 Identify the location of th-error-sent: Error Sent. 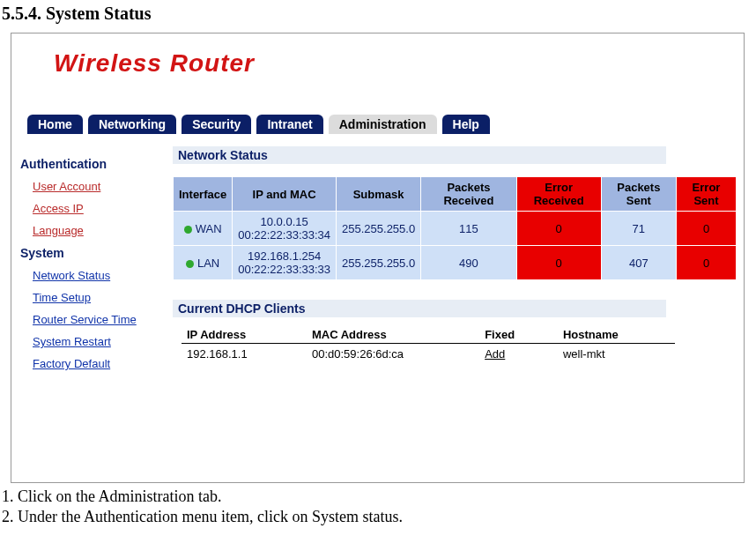
(707, 194).